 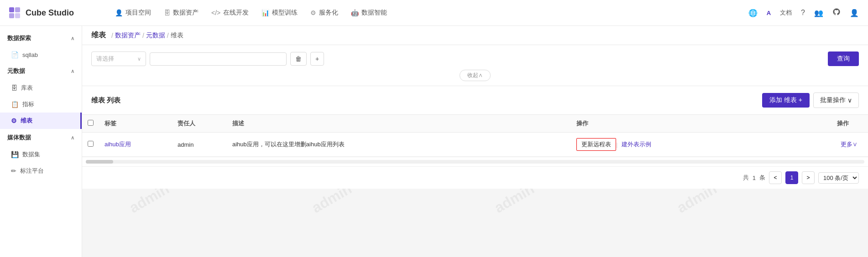 What do you see at coordinates (786, 100) in the screenshot?
I see `add-dimension-table-button: 添加 维表 +` at bounding box center [786, 100].